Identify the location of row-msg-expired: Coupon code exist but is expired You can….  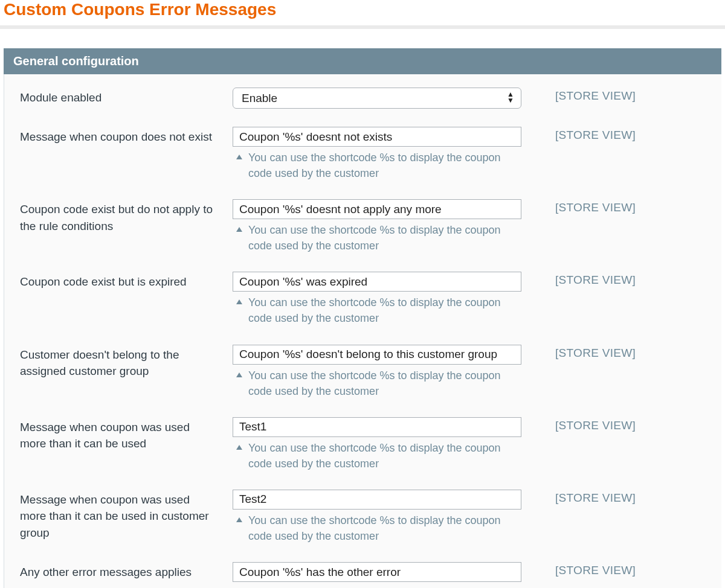
(367, 299).